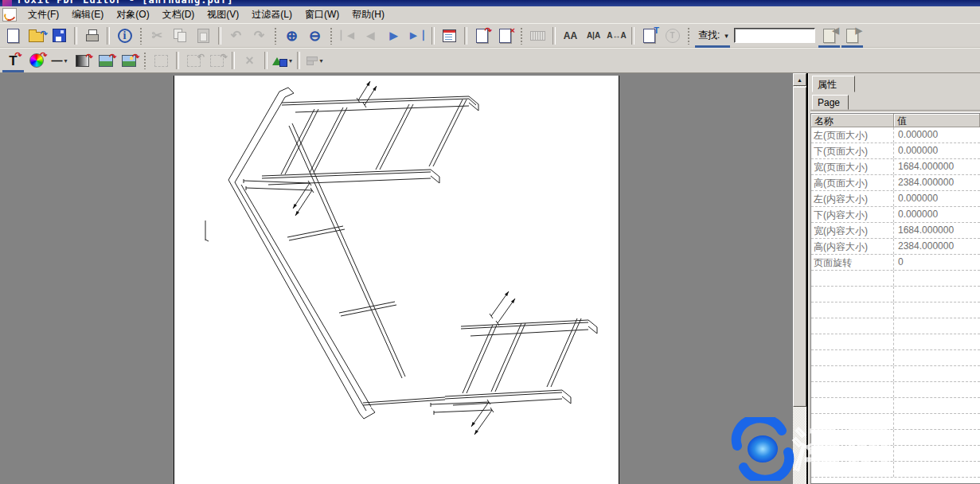 The width and height of the screenshot is (980, 484). Describe the element at coordinates (260, 36) in the screenshot. I see `redo-icon: ↷` at that location.